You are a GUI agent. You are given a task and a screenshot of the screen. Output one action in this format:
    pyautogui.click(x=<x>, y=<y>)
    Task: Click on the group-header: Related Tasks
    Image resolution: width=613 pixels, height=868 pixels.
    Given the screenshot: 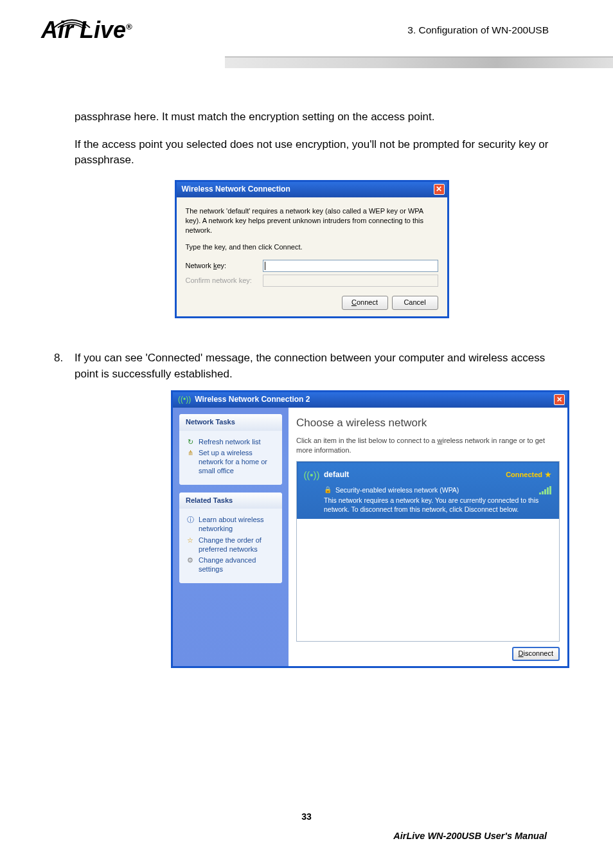 What is the action you would take?
    pyautogui.click(x=231, y=501)
    